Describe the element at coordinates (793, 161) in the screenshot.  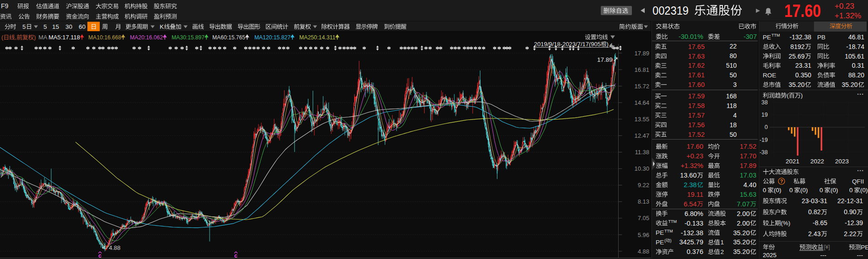
I see `svg-text: 2021` at that location.